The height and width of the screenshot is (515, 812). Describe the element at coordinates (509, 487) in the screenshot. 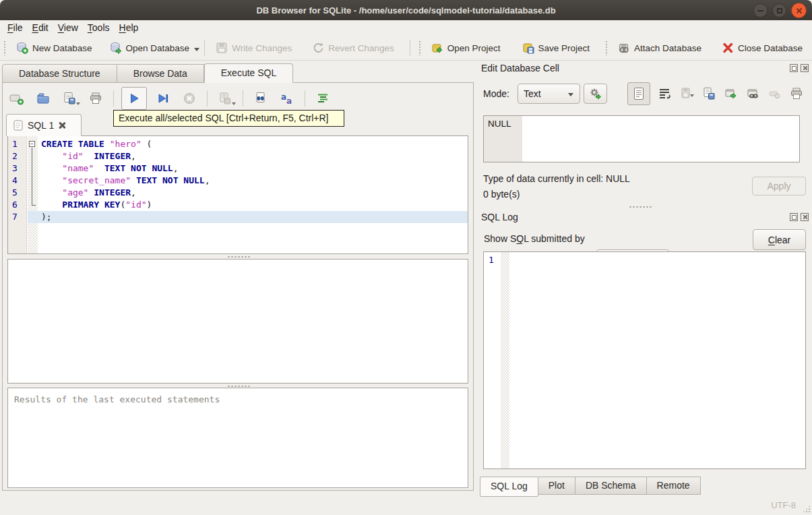

I see `dock-tab-sql-log: SQL Log` at that location.